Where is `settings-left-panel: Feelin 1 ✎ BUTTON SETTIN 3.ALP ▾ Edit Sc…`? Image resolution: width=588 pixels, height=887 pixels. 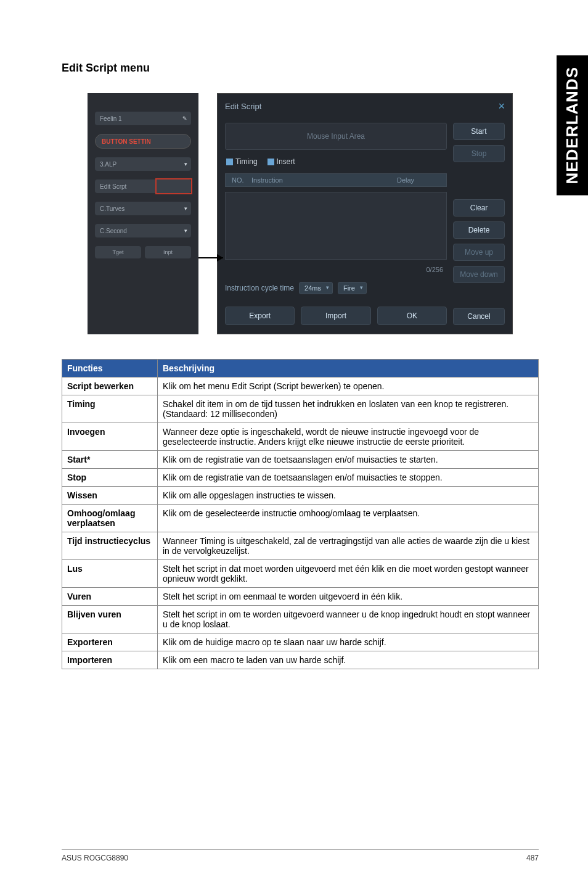 settings-left-panel: Feelin 1 ✎ BUTTON SETTIN 3.ALP ▾ Edit Sc… is located at coordinates (143, 213).